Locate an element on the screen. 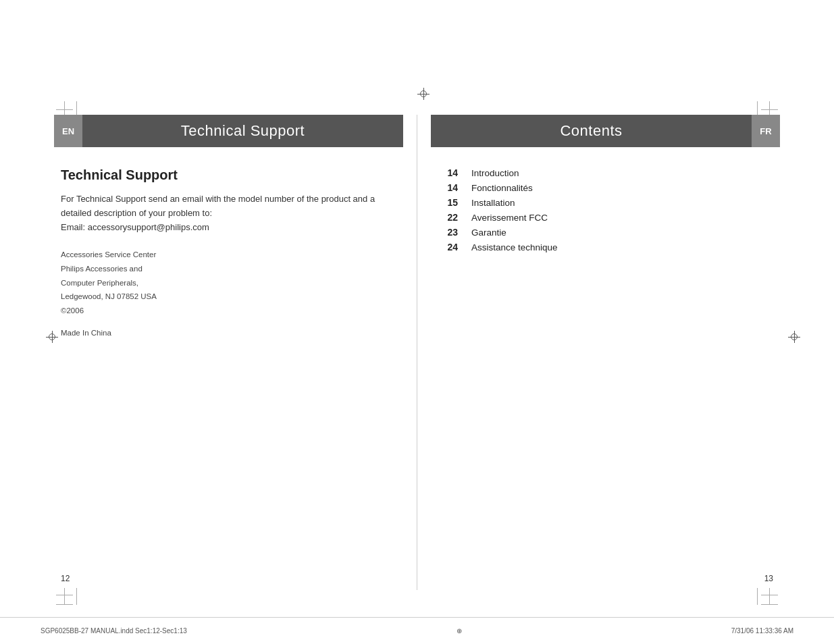  crop-mark-bl-v2 is located at coordinates (77, 597).